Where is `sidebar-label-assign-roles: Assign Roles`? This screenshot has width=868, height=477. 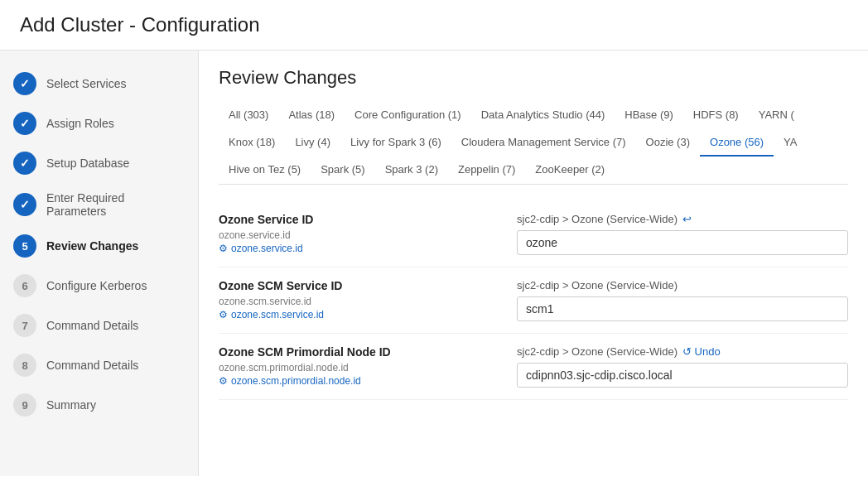
sidebar-label-assign-roles: Assign Roles is located at coordinates (80, 123).